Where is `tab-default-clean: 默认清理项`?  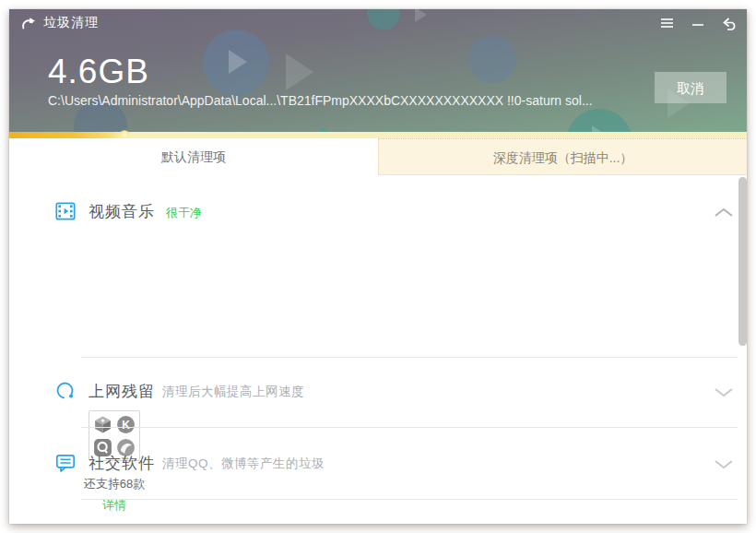 tab-default-clean: 默认清理项 is located at coordinates (194, 157).